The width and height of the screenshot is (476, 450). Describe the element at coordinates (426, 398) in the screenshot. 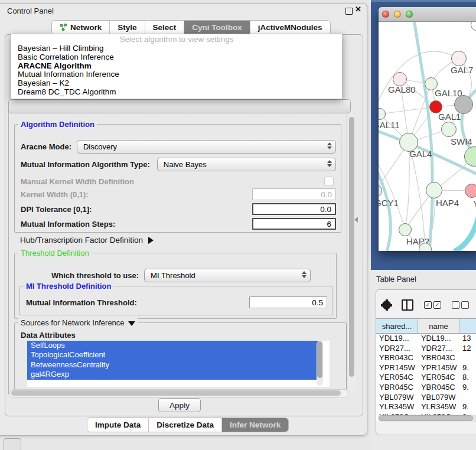

I see `table-row: YBL079WYBL079W` at that location.